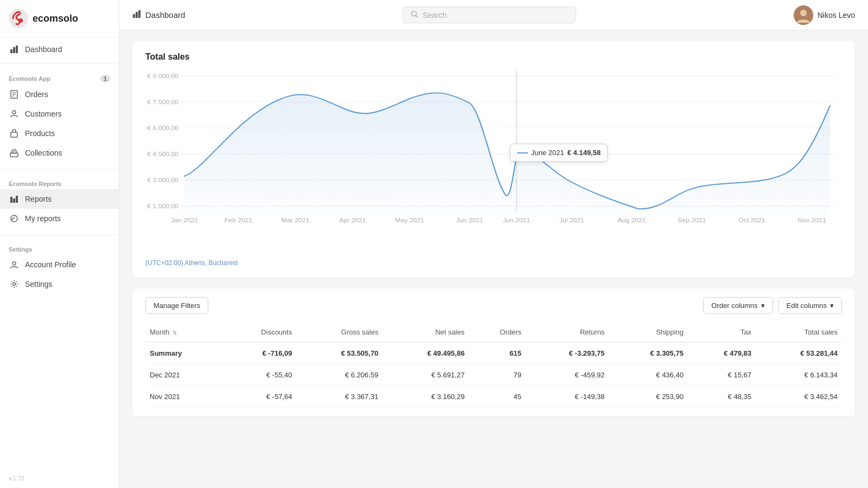  Describe the element at coordinates (60, 117) in the screenshot. I see `sidebar-section-app: Ecomsolo App 1 Orders Customers Products` at that location.